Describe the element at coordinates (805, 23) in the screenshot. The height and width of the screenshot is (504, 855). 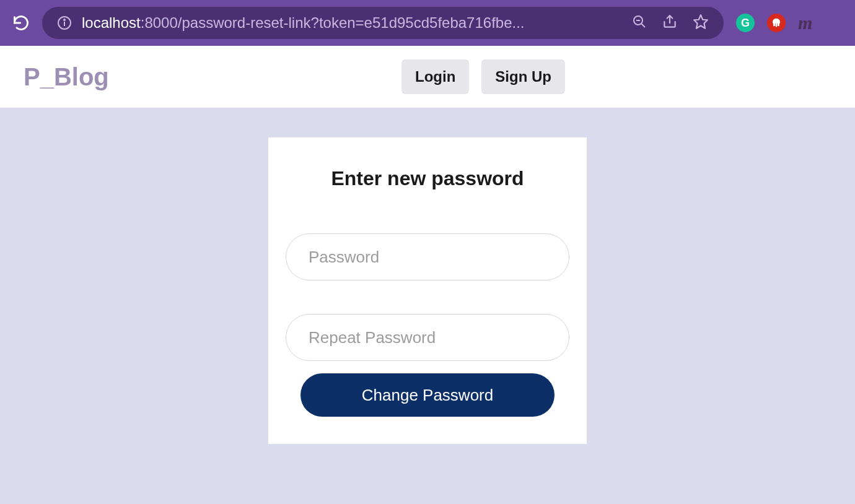
I see `ext-m-icon: m` at that location.